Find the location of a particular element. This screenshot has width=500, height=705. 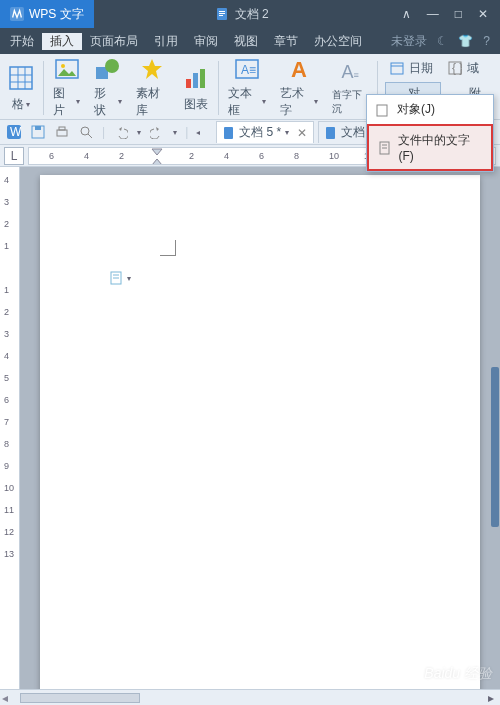

doc-title: 文档 2 is located at coordinates (252, 14).